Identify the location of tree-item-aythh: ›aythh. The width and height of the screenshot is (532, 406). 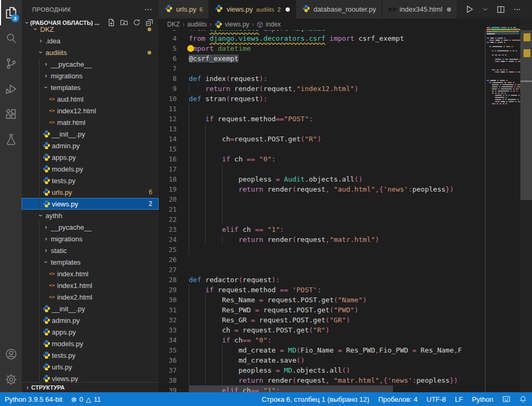
(90, 215).